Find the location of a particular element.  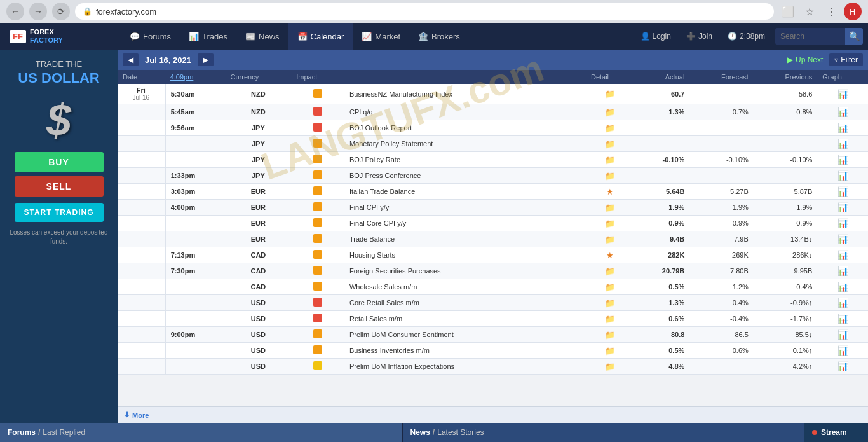

col-time: 4:09pm is located at coordinates (196, 77).